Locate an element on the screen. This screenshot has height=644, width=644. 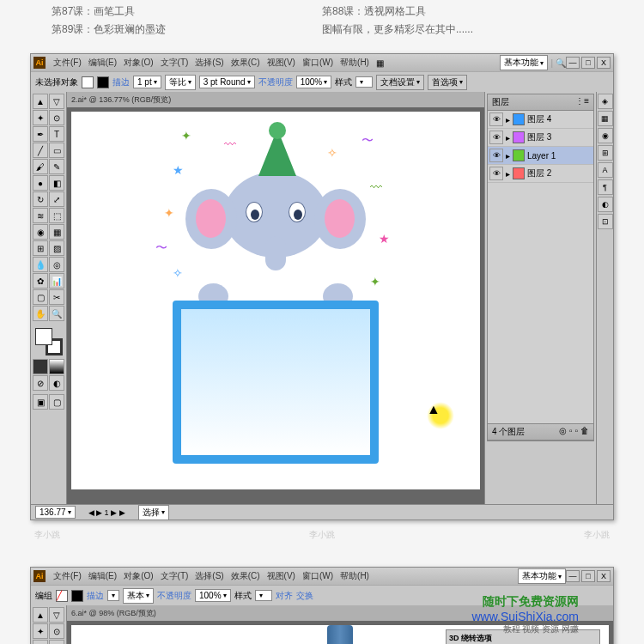
locate-icon: ◎ is located at coordinates (563, 432).